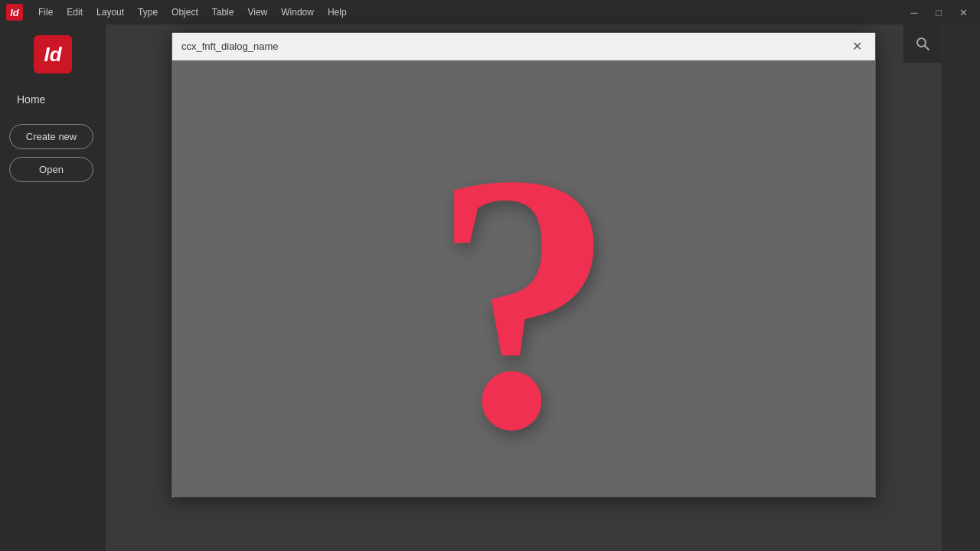  I want to click on menu-window: Window, so click(297, 12).